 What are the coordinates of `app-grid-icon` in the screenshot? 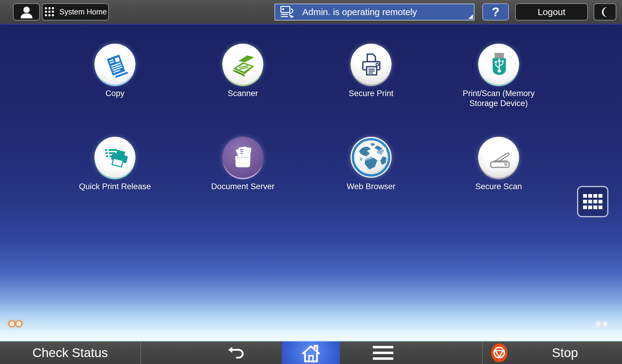 It's located at (593, 202).